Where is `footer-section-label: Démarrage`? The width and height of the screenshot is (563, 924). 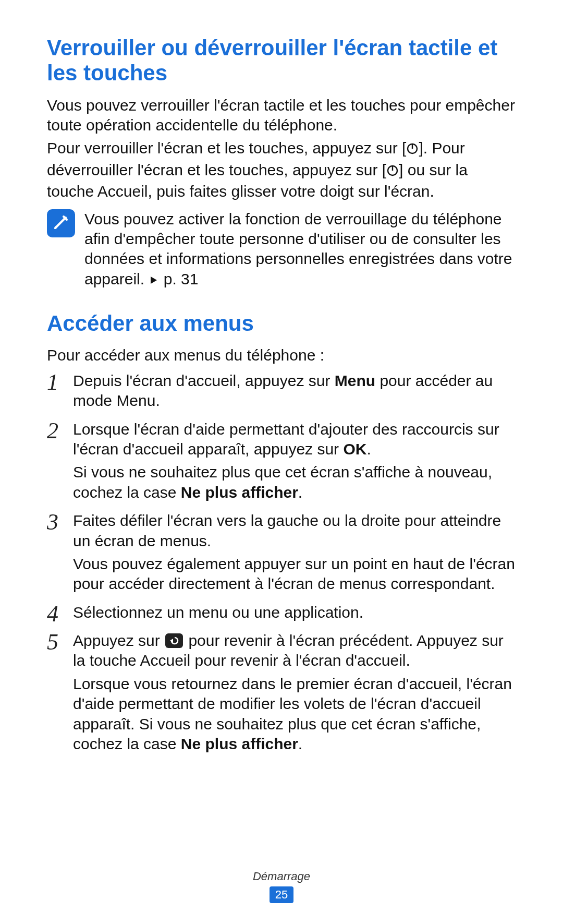 footer-section-label: Démarrage is located at coordinates (282, 877).